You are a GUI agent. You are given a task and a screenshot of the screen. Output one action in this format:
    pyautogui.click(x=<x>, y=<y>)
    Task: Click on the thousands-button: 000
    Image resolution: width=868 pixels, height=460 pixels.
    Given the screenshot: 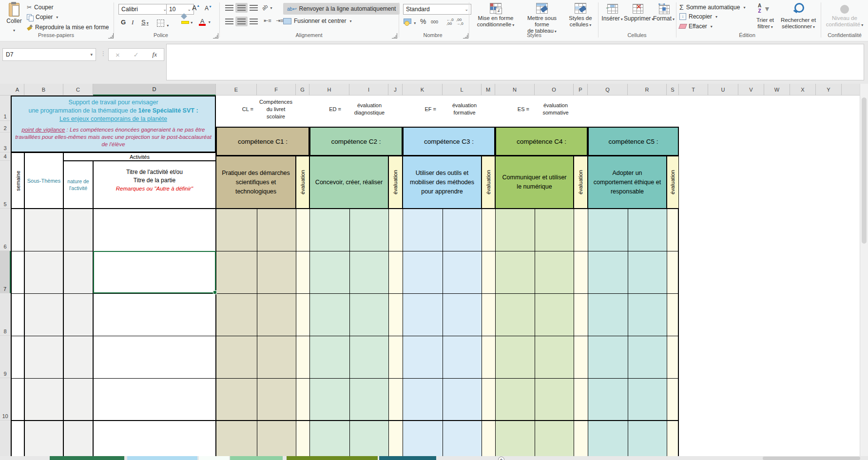 What is the action you would take?
    pyautogui.click(x=435, y=22)
    